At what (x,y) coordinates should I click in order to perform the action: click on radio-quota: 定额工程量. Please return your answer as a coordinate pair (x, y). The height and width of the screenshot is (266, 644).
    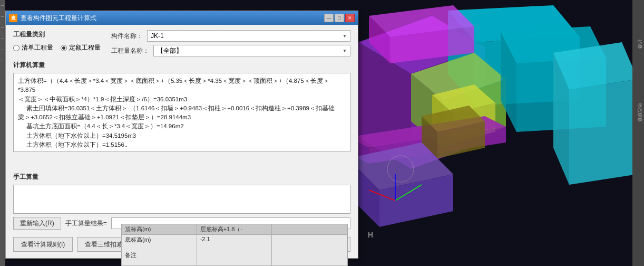
    Looking at the image, I should click on (81, 48).